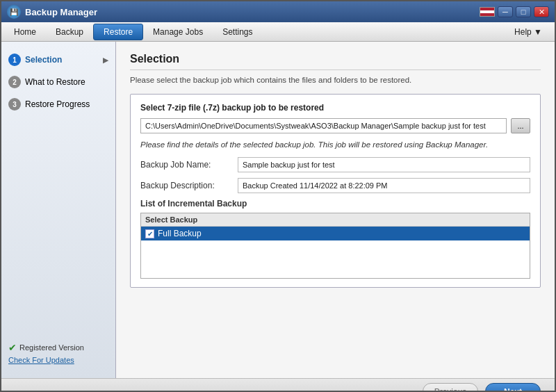 This screenshot has height=392, width=556. I want to click on title-bar: 💾 Backup Manager ─ □ ✕, so click(278, 12).